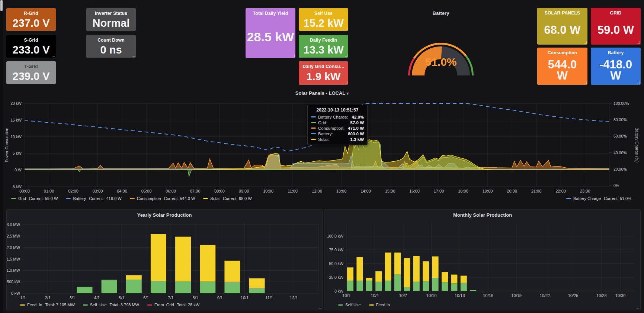 This screenshot has width=644, height=313. I want to click on svg-text: Battery Charge (%), so click(637, 145).